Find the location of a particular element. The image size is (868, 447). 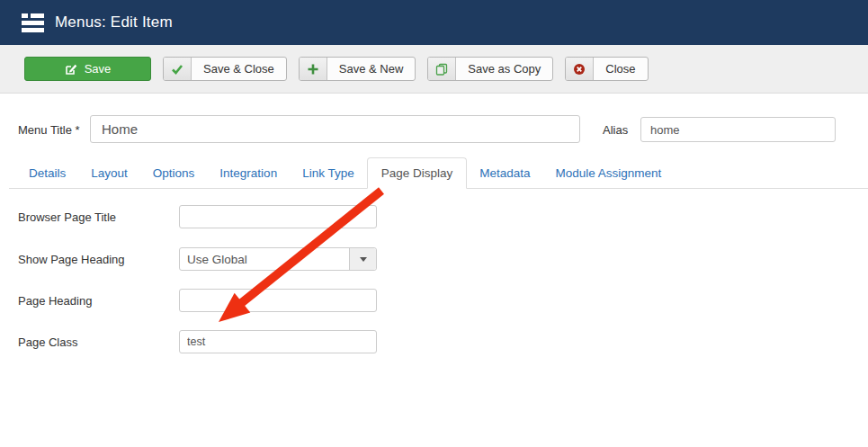

edit-icon is located at coordinates (71, 69).